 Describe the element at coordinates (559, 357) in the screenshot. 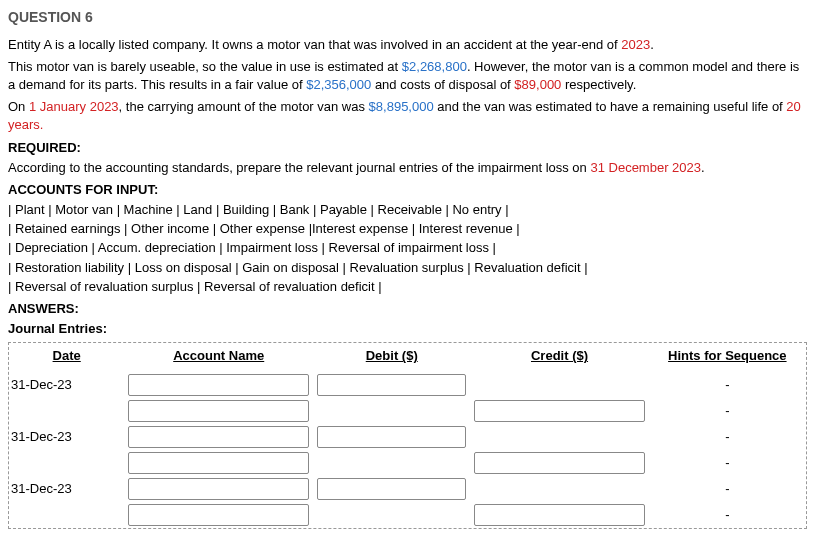

I see `header-credit: Credit ($)` at that location.